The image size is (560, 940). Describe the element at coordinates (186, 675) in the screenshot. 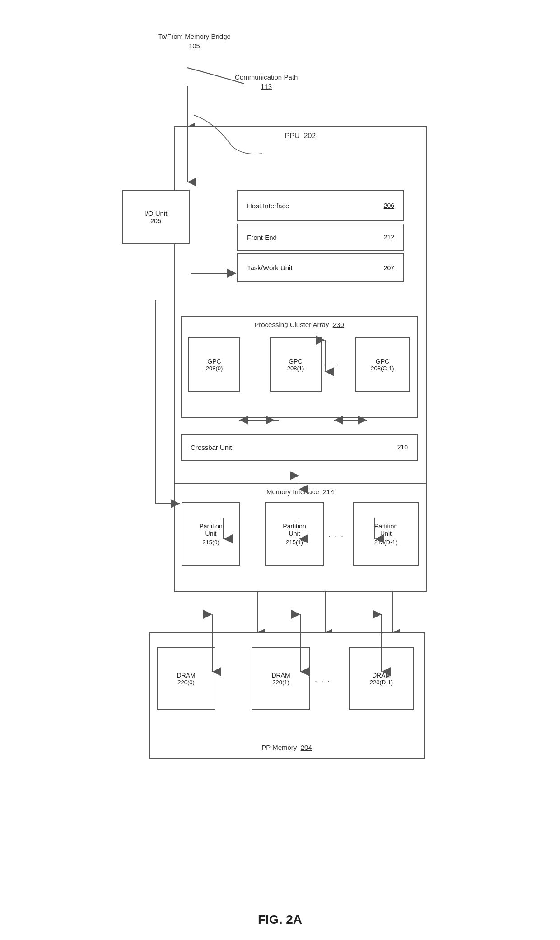

I see `dram0-label: DRAM` at that location.